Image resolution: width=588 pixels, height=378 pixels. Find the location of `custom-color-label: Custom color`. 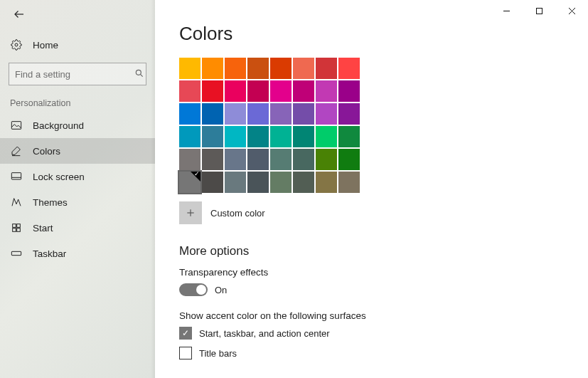

custom-color-label: Custom color is located at coordinates (237, 214).